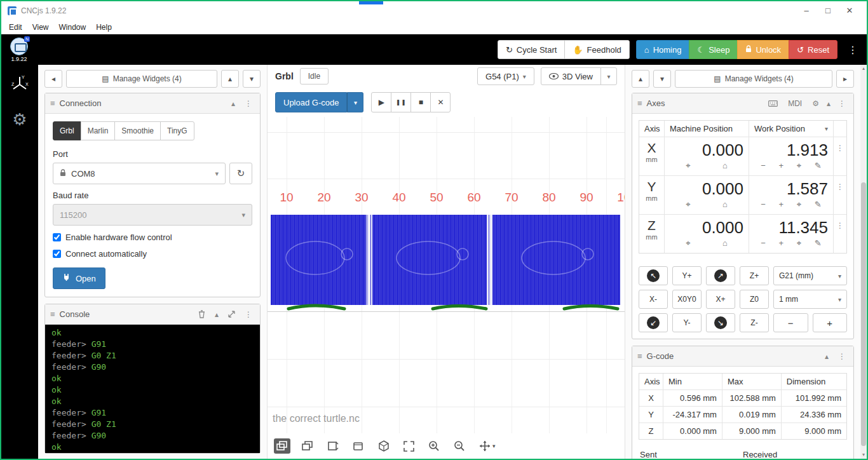 The image size is (868, 460). What do you see at coordinates (687, 276) in the screenshot?
I see `jog-y-plus-button: Y+` at bounding box center [687, 276].